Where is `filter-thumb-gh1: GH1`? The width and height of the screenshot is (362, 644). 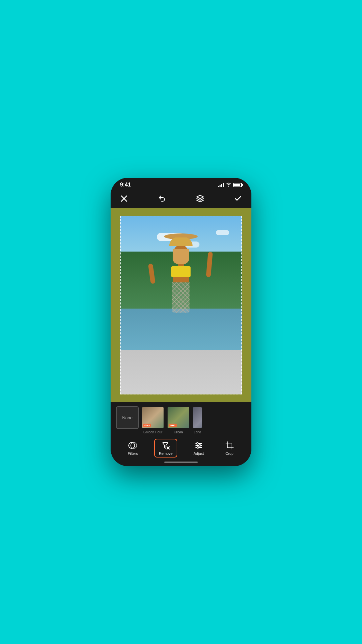
filter-thumb-gh1: GH1 is located at coordinates (153, 418).